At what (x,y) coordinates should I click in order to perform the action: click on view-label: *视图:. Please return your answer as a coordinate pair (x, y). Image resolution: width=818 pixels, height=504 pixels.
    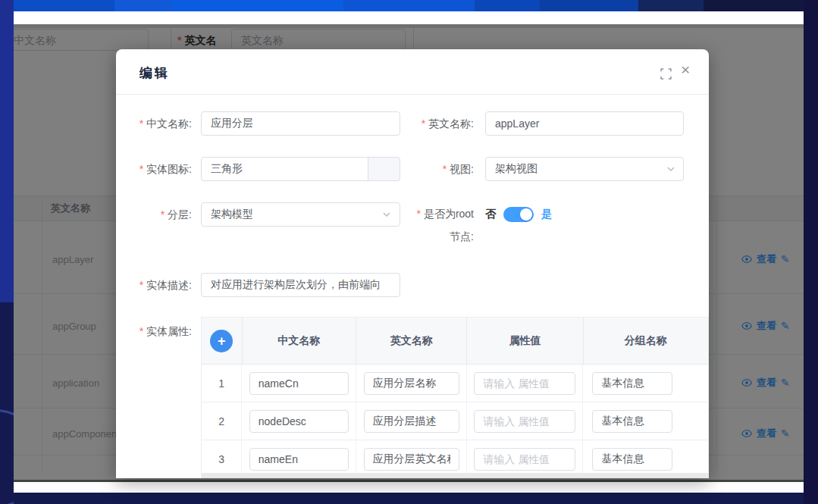
    Looking at the image, I should click on (440, 169).